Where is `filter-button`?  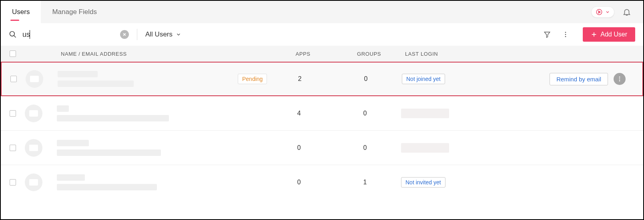 filter-button is located at coordinates (547, 34).